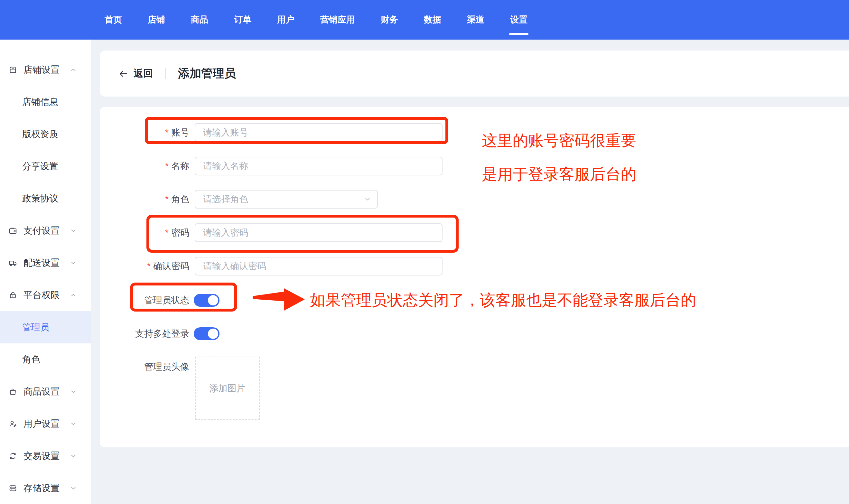  I want to click on lock-icon, so click(13, 295).